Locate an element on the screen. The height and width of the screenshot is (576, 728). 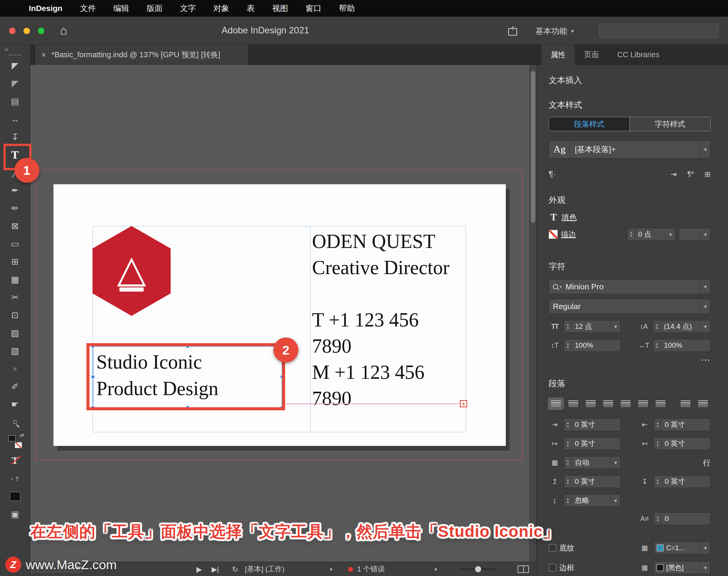
right-indent-stepper: 0 英寸 is located at coordinates (682, 425).